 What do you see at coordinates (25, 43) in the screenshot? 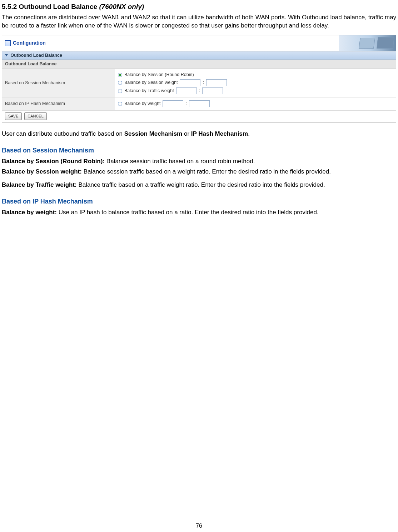
I see `config-header-title-wrap: Configuration` at bounding box center [25, 43].